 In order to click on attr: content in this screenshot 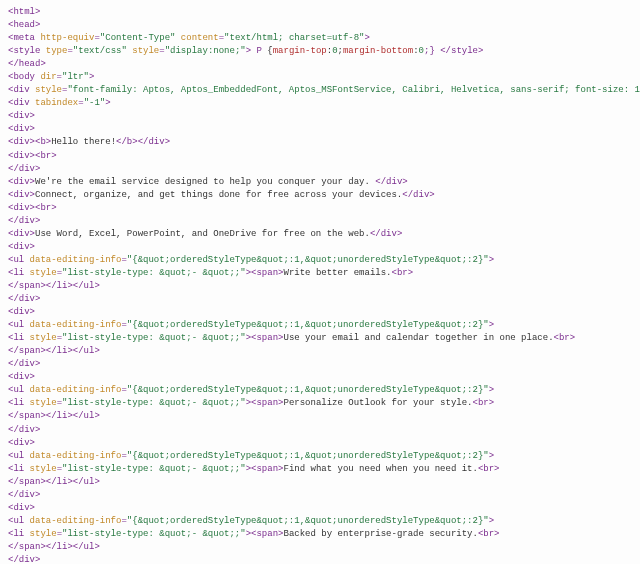, I will do `click(200, 38)`.